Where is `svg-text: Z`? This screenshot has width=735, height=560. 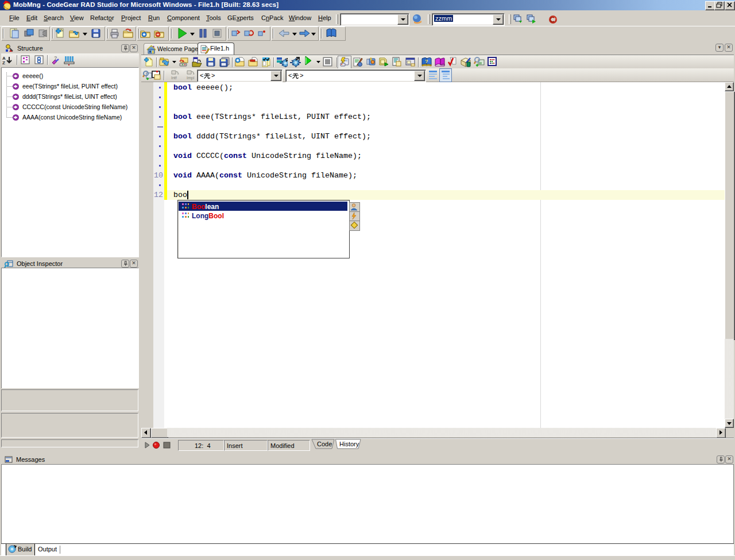
svg-text: Z is located at coordinates (3, 63).